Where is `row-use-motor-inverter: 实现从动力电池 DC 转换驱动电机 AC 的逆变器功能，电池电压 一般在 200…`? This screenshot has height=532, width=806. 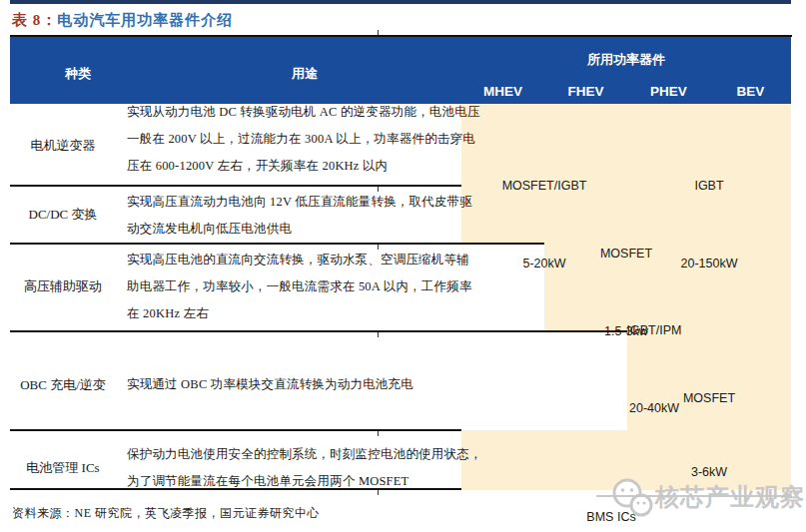 row-use-motor-inverter: 实现从动力电池 DC 转换驱动电机 AC 的逆变器功能，电池电压 一般在 200… is located at coordinates (304, 140).